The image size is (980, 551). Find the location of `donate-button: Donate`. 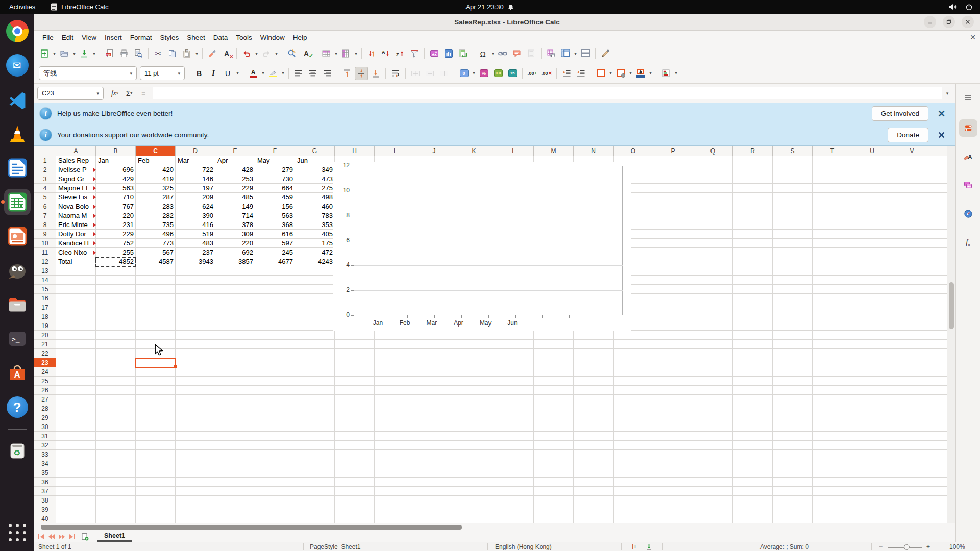

donate-button: Donate is located at coordinates (908, 135).